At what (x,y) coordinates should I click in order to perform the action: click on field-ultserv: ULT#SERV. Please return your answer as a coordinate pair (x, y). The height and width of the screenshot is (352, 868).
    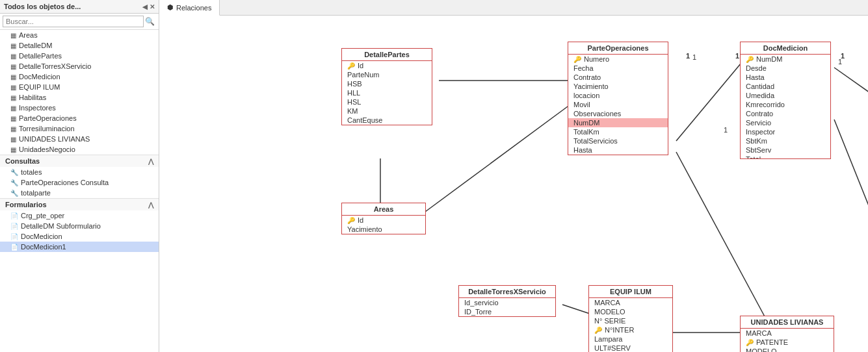
    Looking at the image, I should click on (631, 348).